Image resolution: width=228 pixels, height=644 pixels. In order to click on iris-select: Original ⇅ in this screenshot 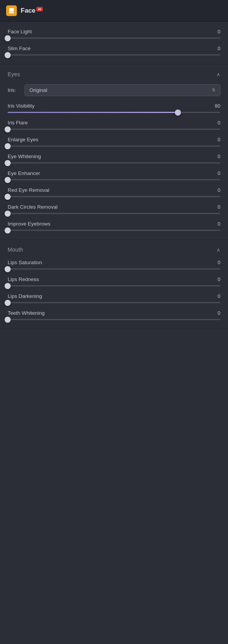, I will do `click(122, 90)`.